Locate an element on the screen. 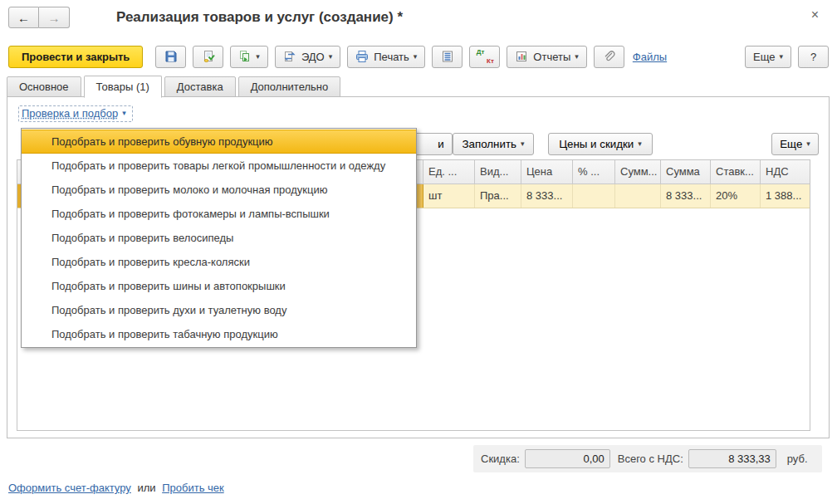  files-link: Файлы is located at coordinates (649, 56).